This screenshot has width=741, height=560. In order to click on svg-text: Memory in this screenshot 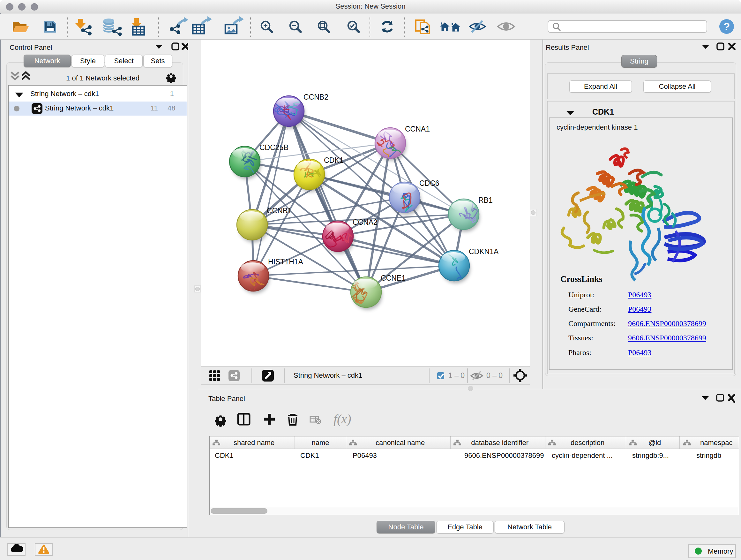, I will do `click(720, 551)`.